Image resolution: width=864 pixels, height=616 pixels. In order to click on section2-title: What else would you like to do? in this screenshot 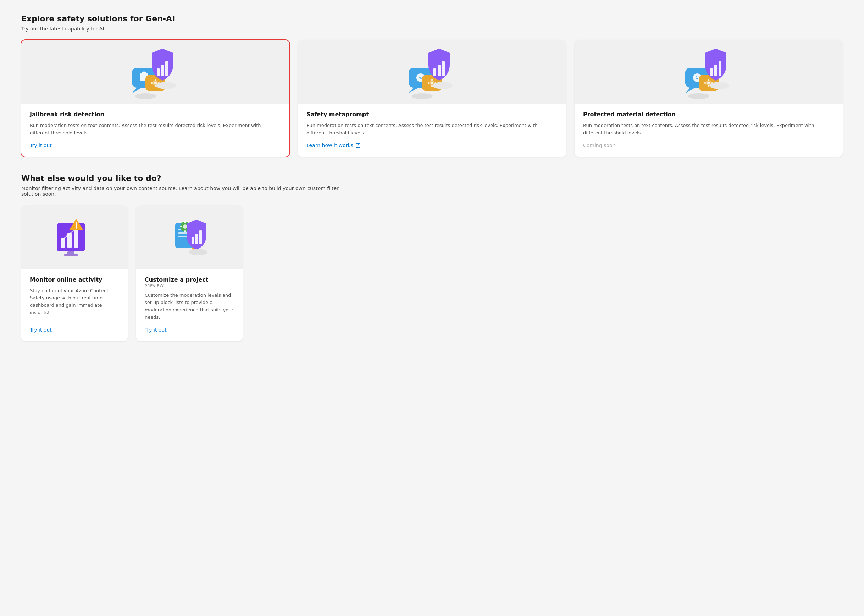, I will do `click(432, 178)`.